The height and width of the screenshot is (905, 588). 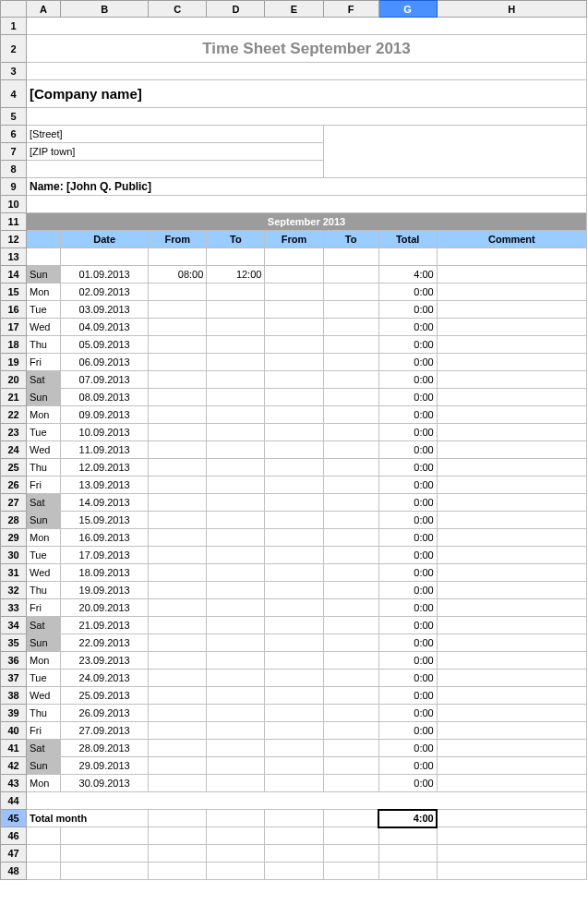 What do you see at coordinates (14, 9) in the screenshot?
I see `select-all-corner` at bounding box center [14, 9].